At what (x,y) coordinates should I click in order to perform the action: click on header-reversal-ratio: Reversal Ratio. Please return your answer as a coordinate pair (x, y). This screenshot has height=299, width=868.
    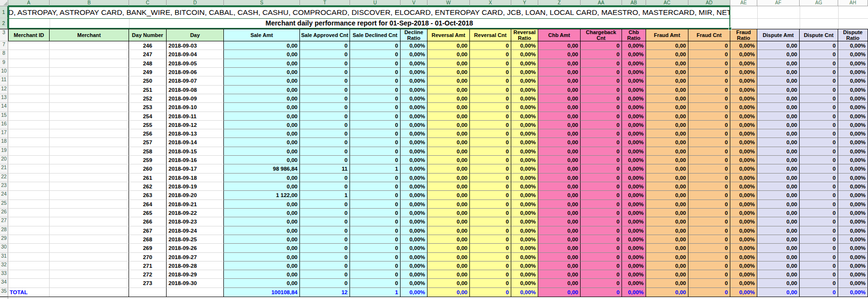
    Looking at the image, I should click on (525, 36).